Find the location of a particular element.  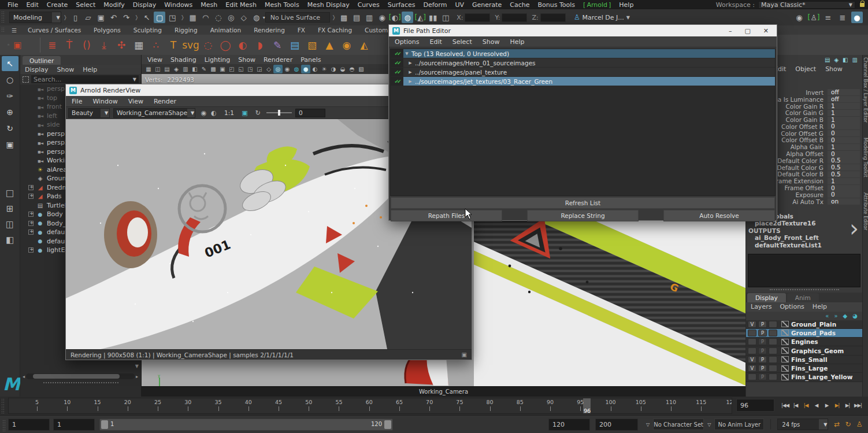

snapshot-icon: ▣ is located at coordinates (465, 355).